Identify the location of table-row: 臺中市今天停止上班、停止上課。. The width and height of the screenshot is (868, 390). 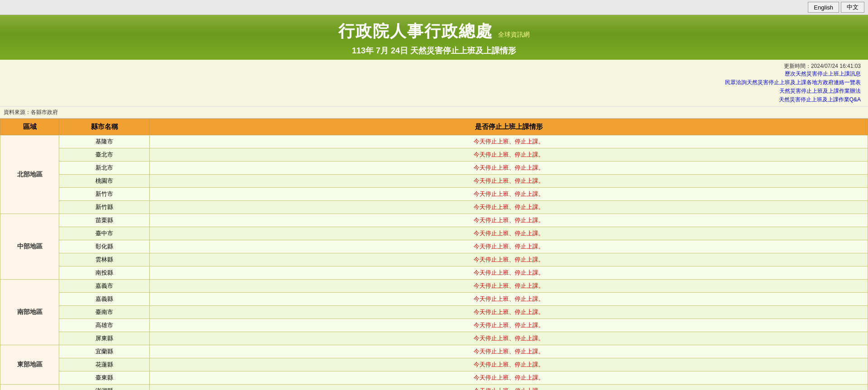
(434, 233).